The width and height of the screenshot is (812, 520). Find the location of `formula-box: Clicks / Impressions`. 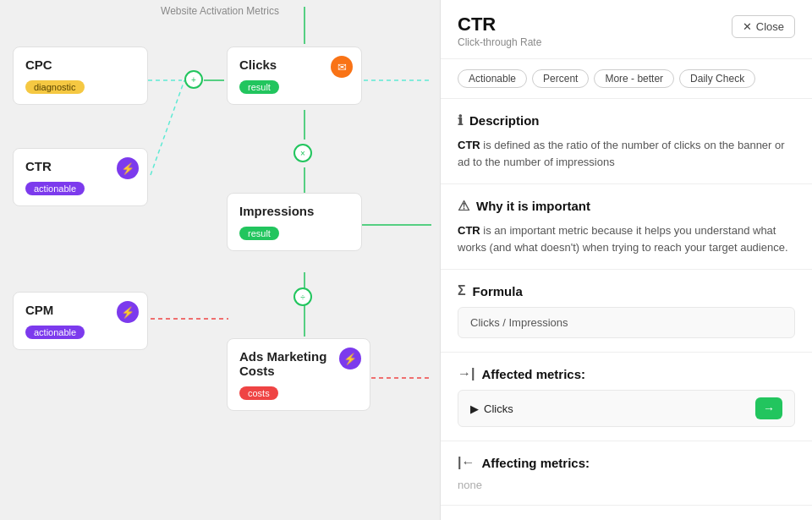

formula-box: Clicks / Impressions is located at coordinates (626, 323).